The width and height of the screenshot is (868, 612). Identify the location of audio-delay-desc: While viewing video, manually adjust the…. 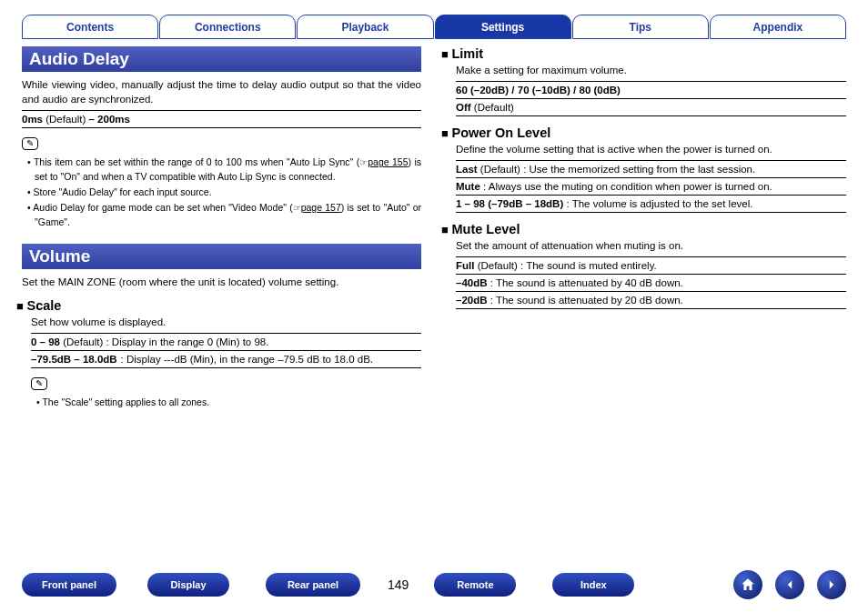
(222, 92).